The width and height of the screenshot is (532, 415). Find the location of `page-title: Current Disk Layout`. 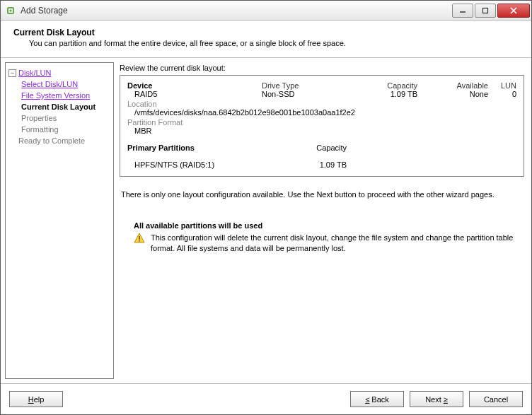

page-title: Current Disk Layout is located at coordinates (266, 33).